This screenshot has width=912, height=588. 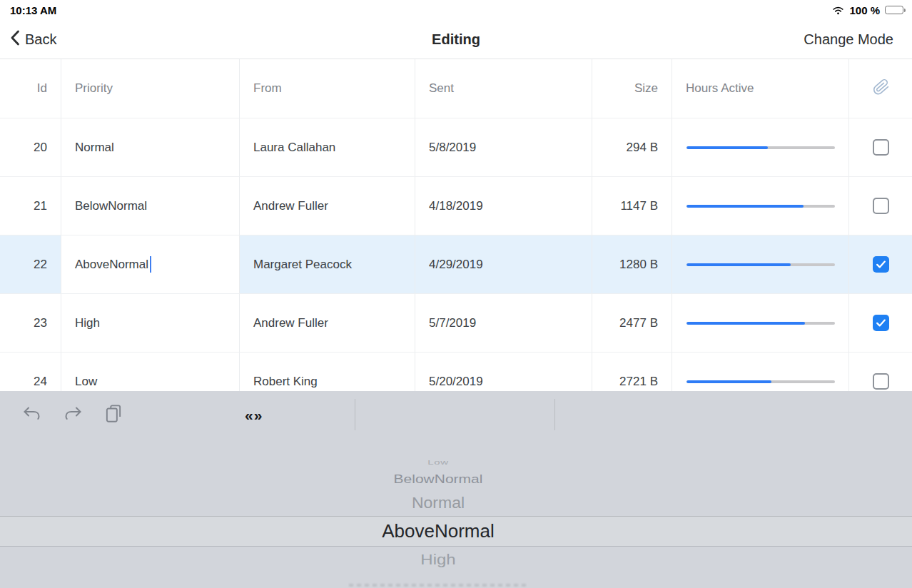 I want to click on cell-id: 22, so click(x=31, y=265).